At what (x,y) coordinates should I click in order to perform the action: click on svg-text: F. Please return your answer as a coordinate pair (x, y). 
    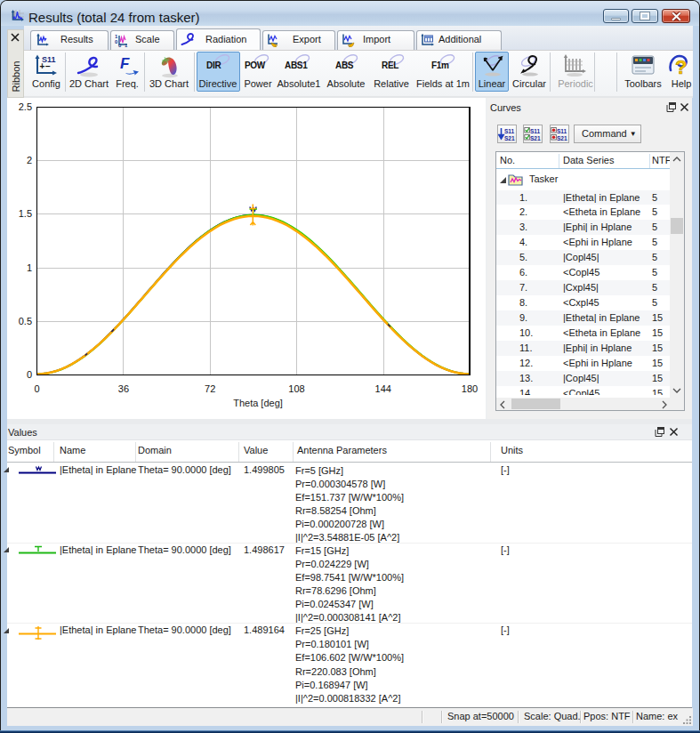
    Looking at the image, I should click on (125, 64).